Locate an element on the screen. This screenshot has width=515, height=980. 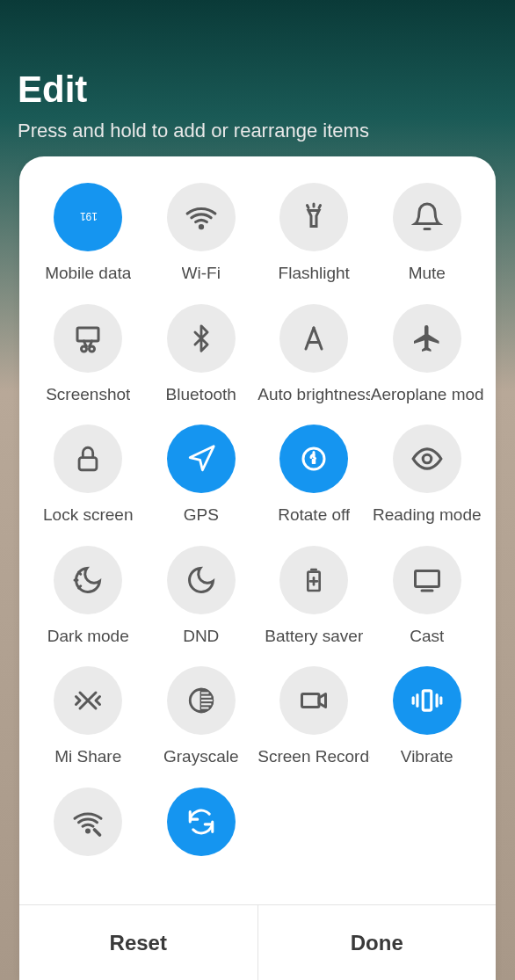
tile-gps: GPS is located at coordinates (202, 476).